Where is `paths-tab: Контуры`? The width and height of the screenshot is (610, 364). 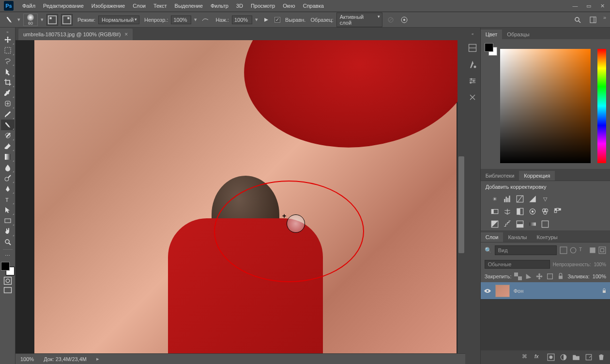
paths-tab: Контуры is located at coordinates (547, 237).